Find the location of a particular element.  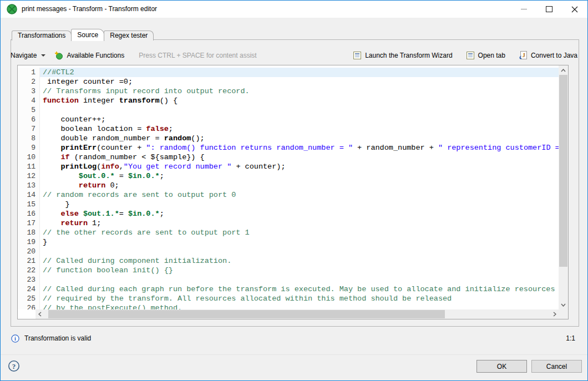

code-line: 16 else $out.1.*= $in.0.*; is located at coordinates (288, 214).